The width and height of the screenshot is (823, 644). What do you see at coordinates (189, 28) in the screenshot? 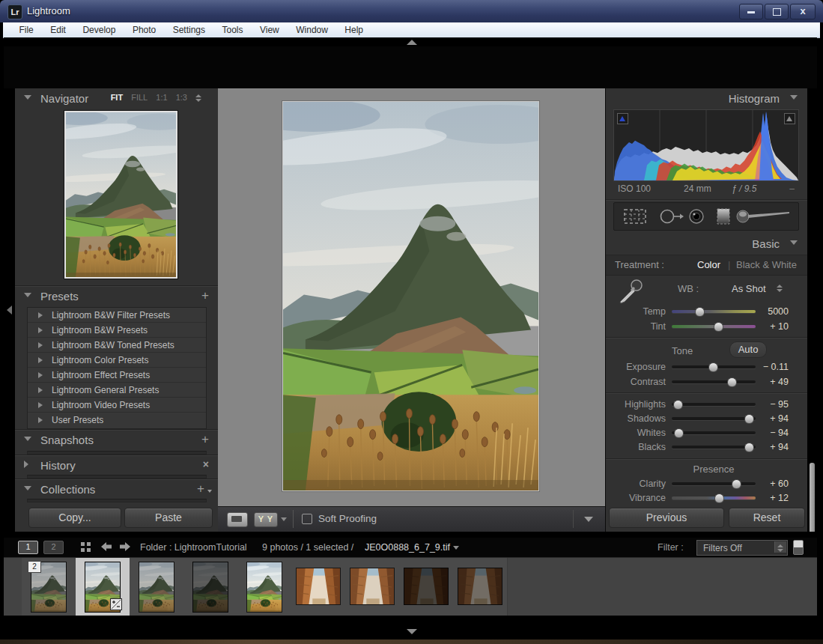
I see `menu-settings: Settings` at bounding box center [189, 28].